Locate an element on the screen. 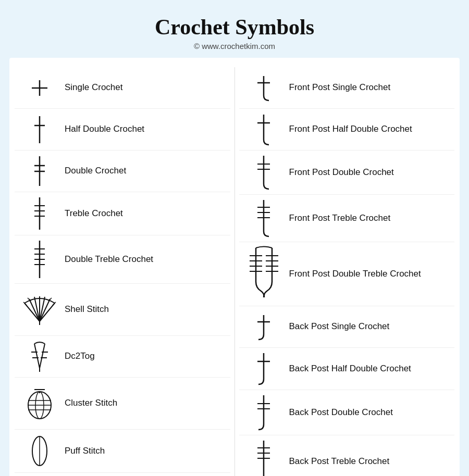 This screenshot has height=476, width=469. dc2tog-icon is located at coordinates (40, 356).